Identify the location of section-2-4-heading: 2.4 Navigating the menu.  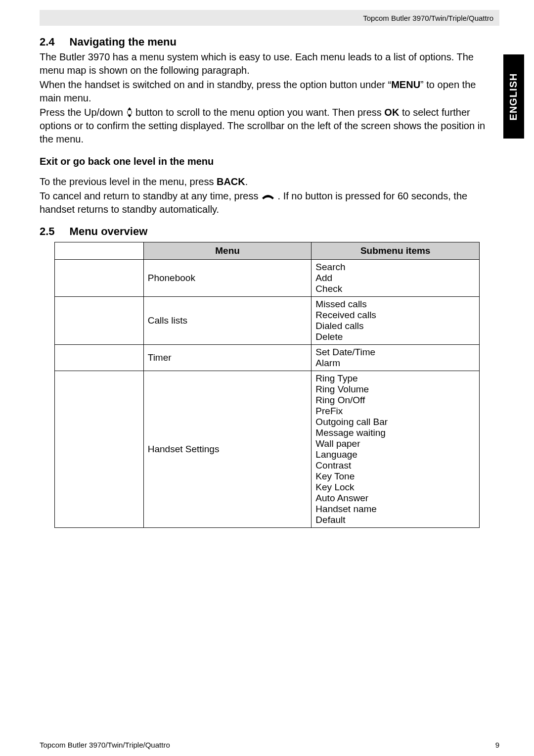
(269, 42).